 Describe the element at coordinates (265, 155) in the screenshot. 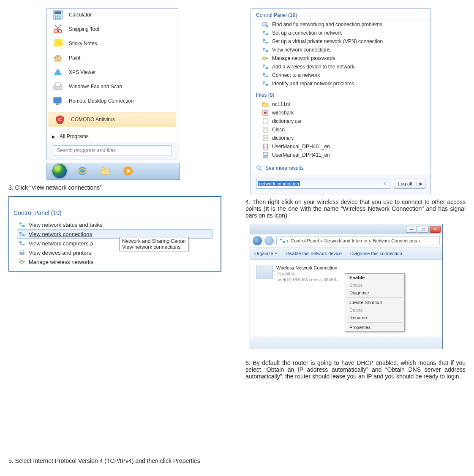

I see `word-icon: W` at that location.